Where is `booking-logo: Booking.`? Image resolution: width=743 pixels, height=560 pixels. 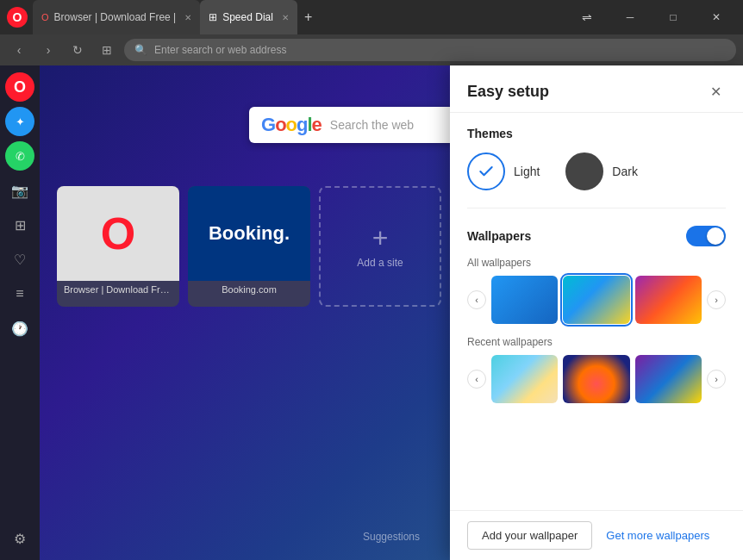
booking-logo: Booking. is located at coordinates (249, 233).